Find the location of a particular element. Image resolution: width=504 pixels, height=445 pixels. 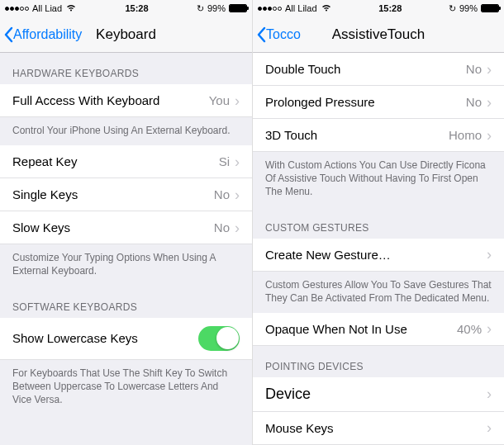

cell-value: Si is located at coordinates (225, 162).